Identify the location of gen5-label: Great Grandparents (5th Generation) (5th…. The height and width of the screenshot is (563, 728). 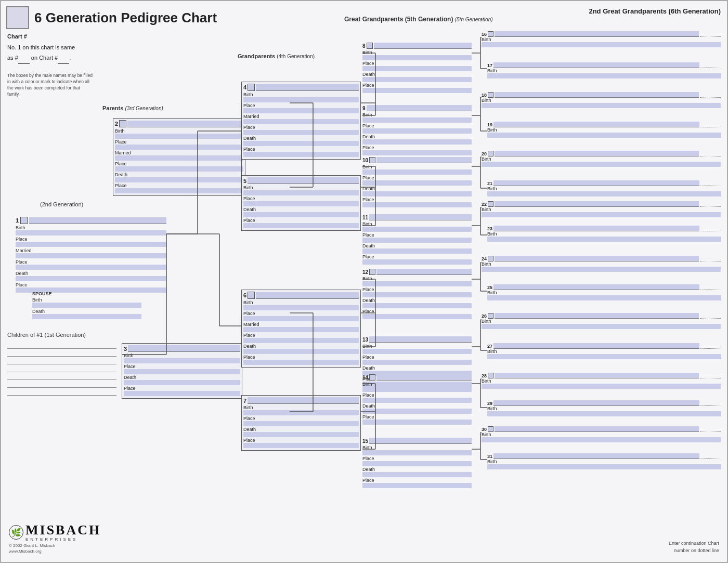
(419, 19).